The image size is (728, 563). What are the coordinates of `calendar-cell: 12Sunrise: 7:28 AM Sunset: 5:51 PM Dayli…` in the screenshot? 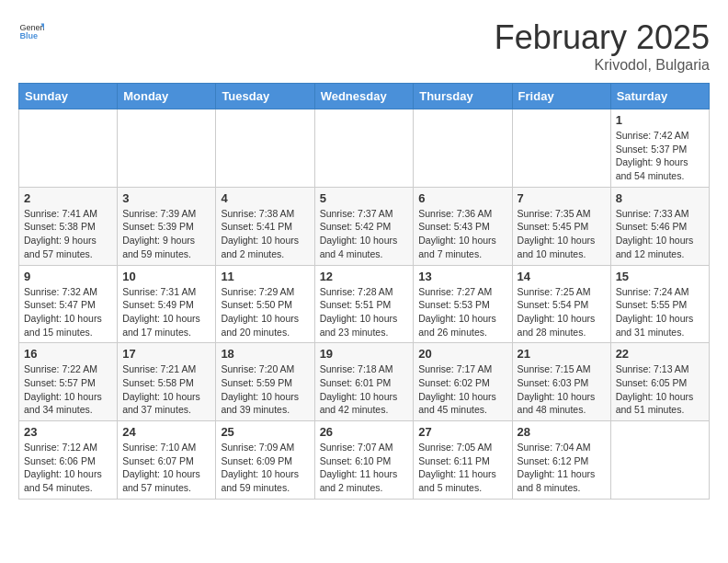 It's located at (364, 304).